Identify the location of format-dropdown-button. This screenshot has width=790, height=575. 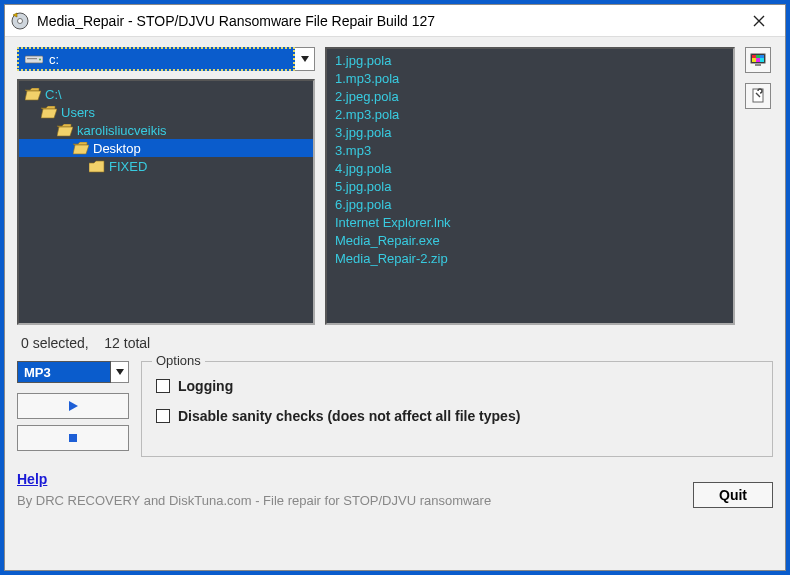
(120, 372).